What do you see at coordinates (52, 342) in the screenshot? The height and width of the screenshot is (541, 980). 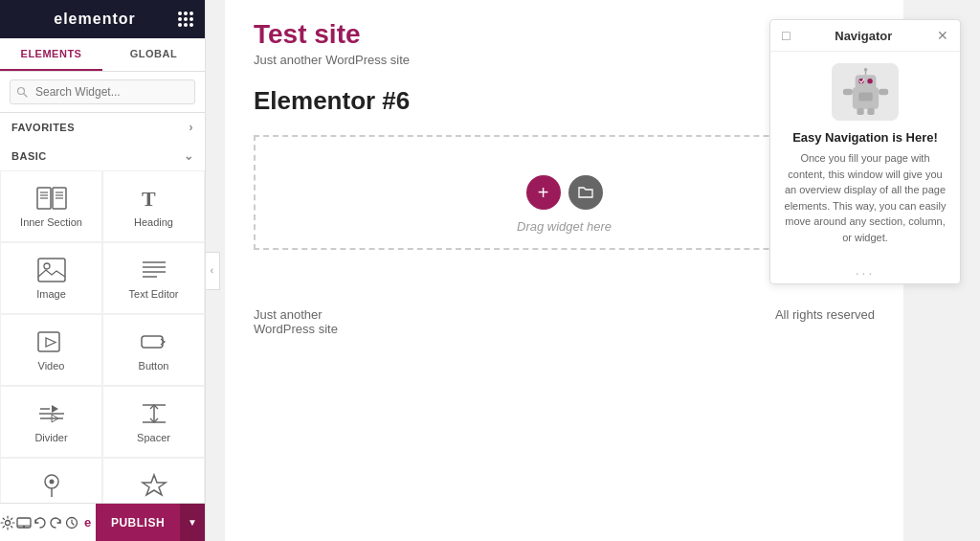 I see `video-icon` at bounding box center [52, 342].